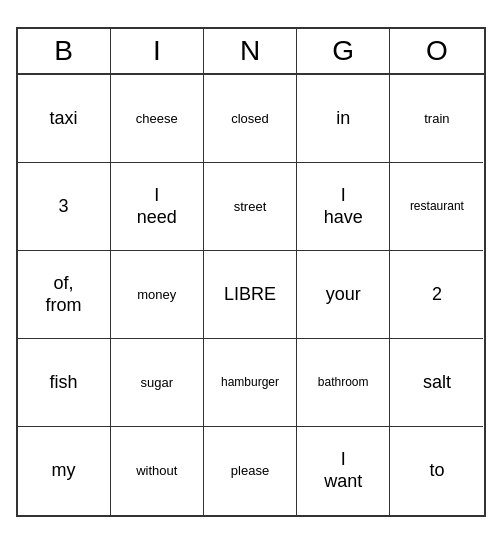 The image size is (501, 544). Describe the element at coordinates (158, 119) in the screenshot. I see `bingo-cell-r0-c1: cheese` at that location.